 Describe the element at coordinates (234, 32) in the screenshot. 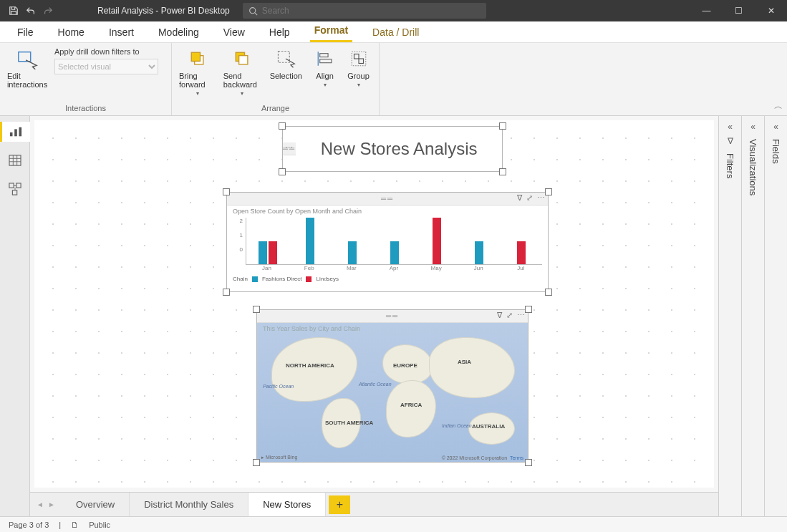

I see `tab-view: View` at that location.